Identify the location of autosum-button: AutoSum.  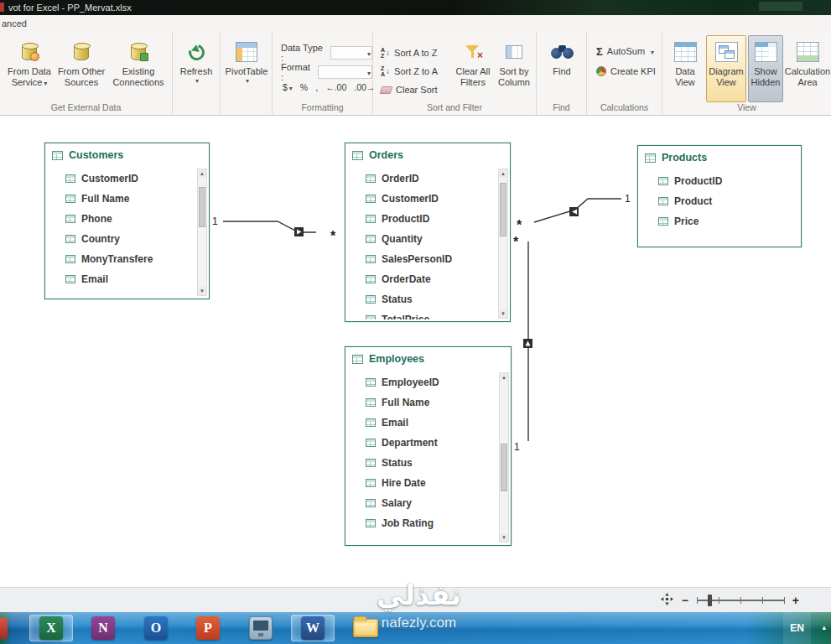
(626, 51).